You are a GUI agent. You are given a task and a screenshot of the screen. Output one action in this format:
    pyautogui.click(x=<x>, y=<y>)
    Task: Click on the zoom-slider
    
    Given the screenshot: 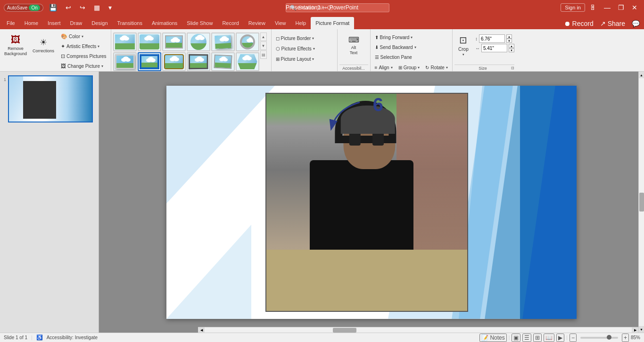 What is the action you would take?
    pyautogui.click(x=599, y=338)
    